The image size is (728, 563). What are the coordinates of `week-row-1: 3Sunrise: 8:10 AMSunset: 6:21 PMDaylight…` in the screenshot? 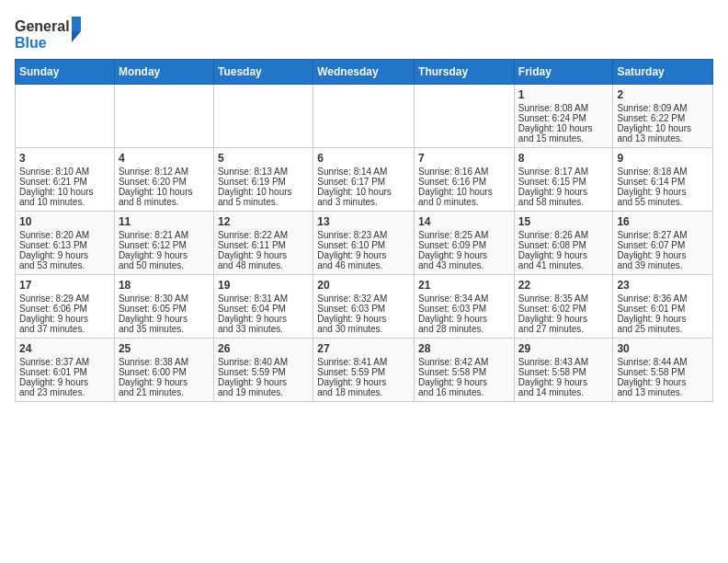 It's located at (364, 180).